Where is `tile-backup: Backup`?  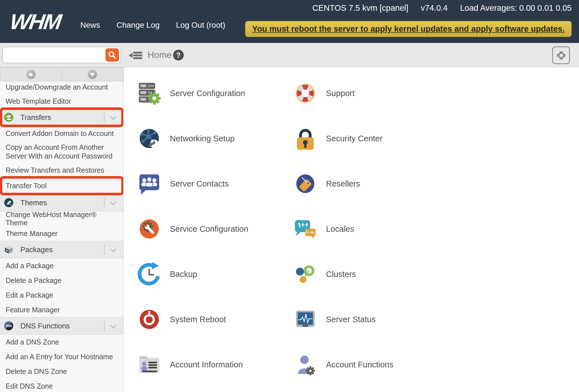
tile-backup: Backup is located at coordinates (215, 274).